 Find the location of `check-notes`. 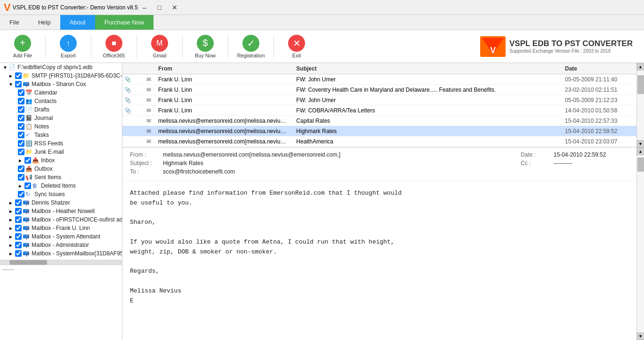

check-notes is located at coordinates (21, 127).